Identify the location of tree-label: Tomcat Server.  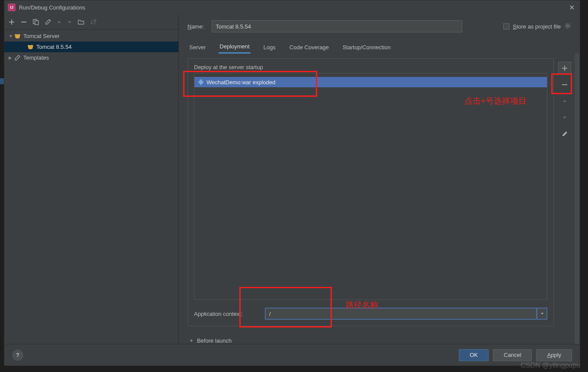
(41, 36).